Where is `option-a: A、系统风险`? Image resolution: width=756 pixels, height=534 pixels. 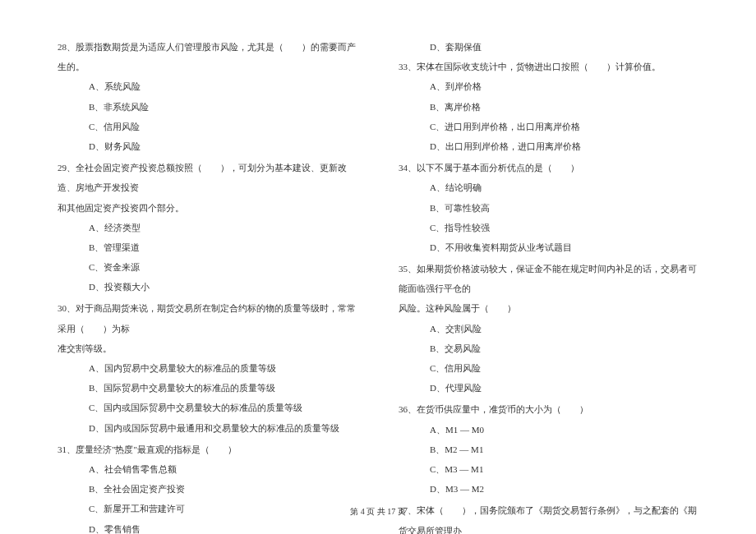
option-a: A、系统风险 is located at coordinates (207, 86).